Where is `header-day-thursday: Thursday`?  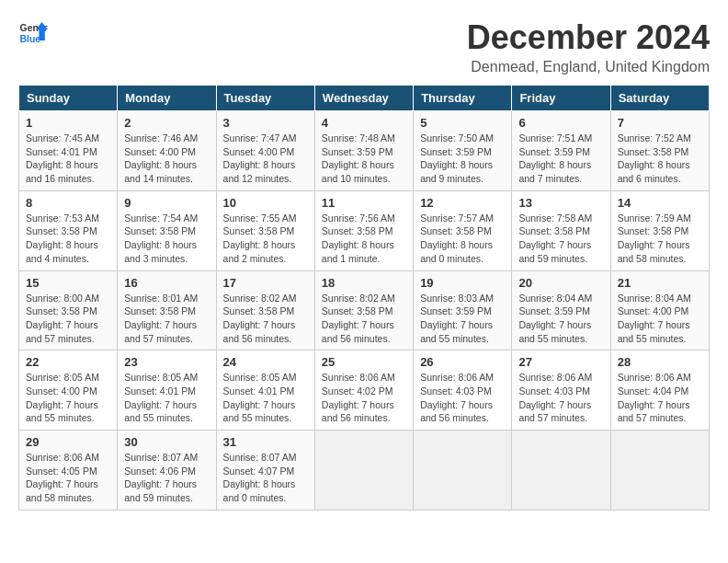 header-day-thursday: Thursday is located at coordinates (463, 98).